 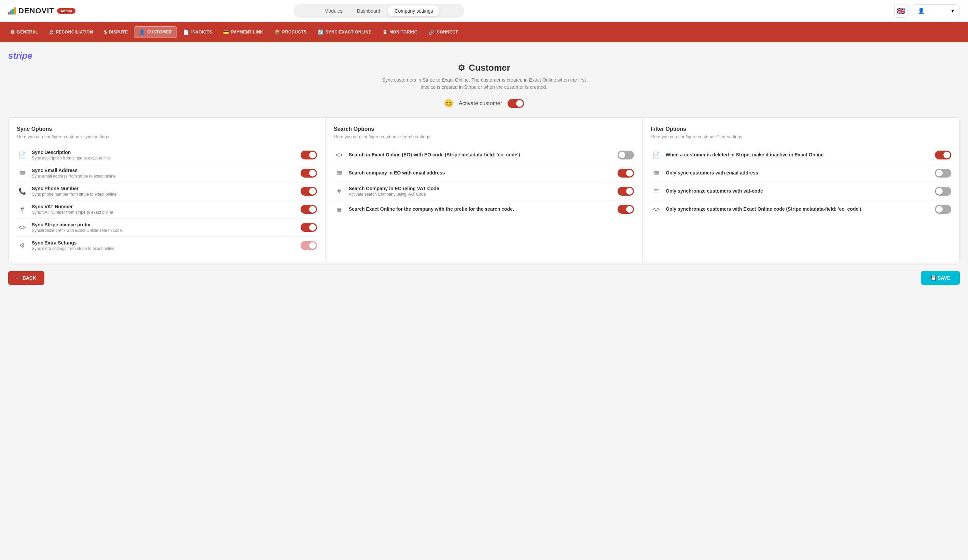 I want to click on nav-payment-link-label: PAYMENT LINK, so click(x=247, y=32).